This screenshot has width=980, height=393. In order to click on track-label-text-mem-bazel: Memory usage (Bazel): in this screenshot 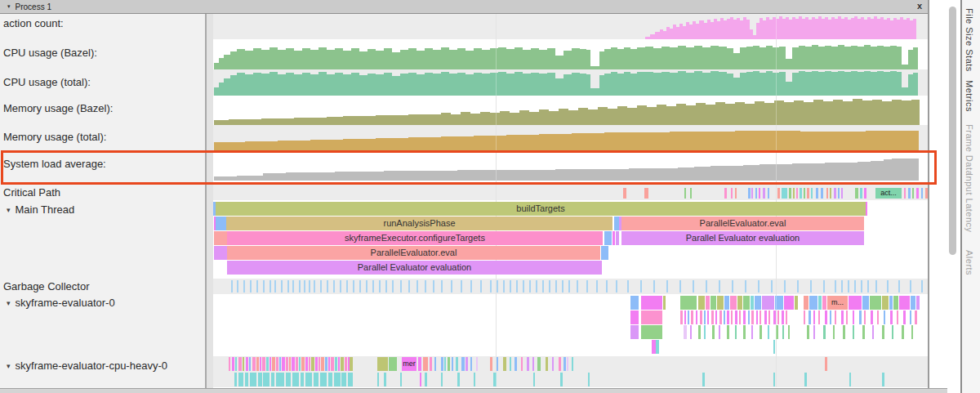, I will do `click(58, 108)`.